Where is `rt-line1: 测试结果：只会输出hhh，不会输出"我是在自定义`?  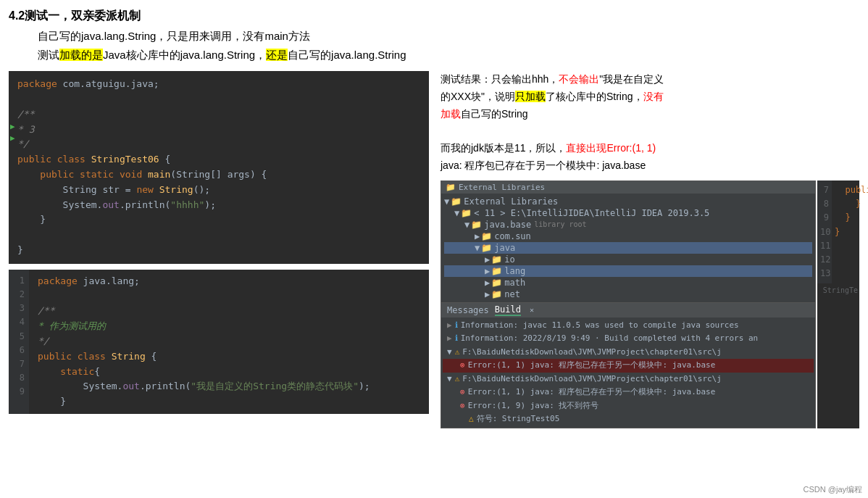
rt-line1: 测试结果：只会输出hhh，不会输出"我是在自定义 is located at coordinates (650, 80).